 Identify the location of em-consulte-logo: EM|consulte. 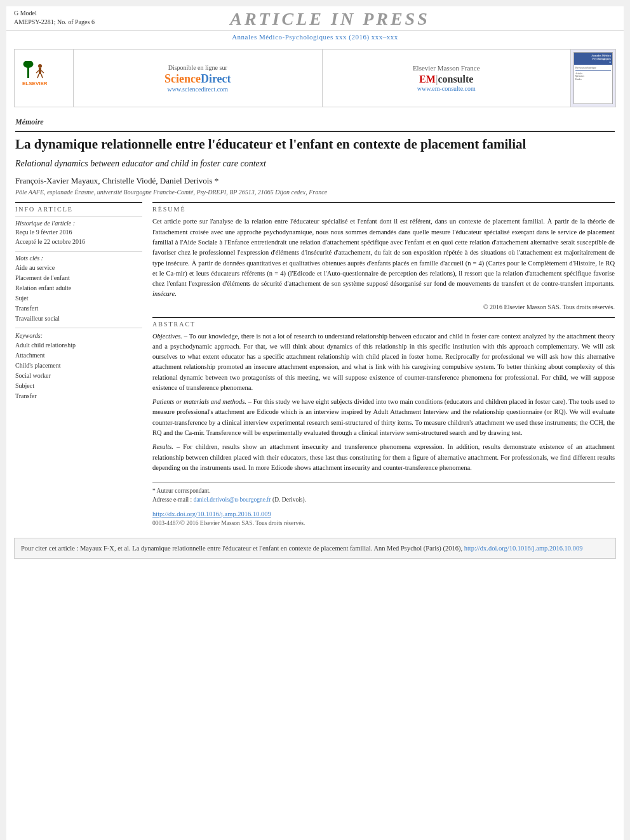
(446, 79).